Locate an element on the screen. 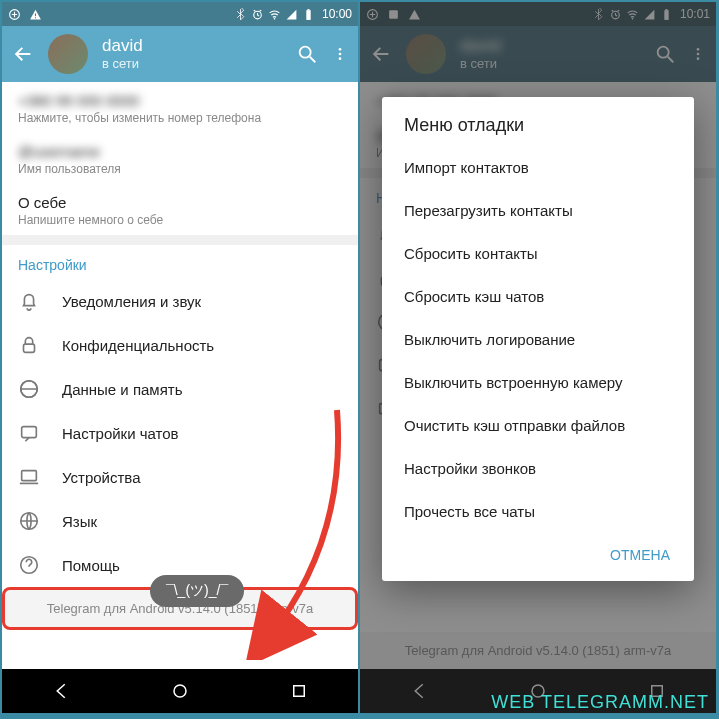  status-bar: 10:00 is located at coordinates (180, 14).